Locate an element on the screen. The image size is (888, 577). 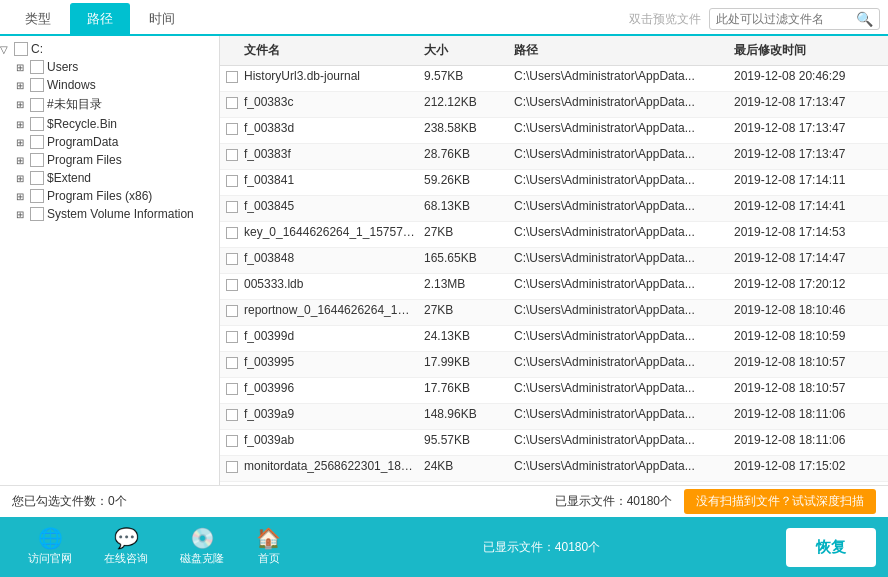
row-size: 28.76KB is located at coordinates (465, 156).